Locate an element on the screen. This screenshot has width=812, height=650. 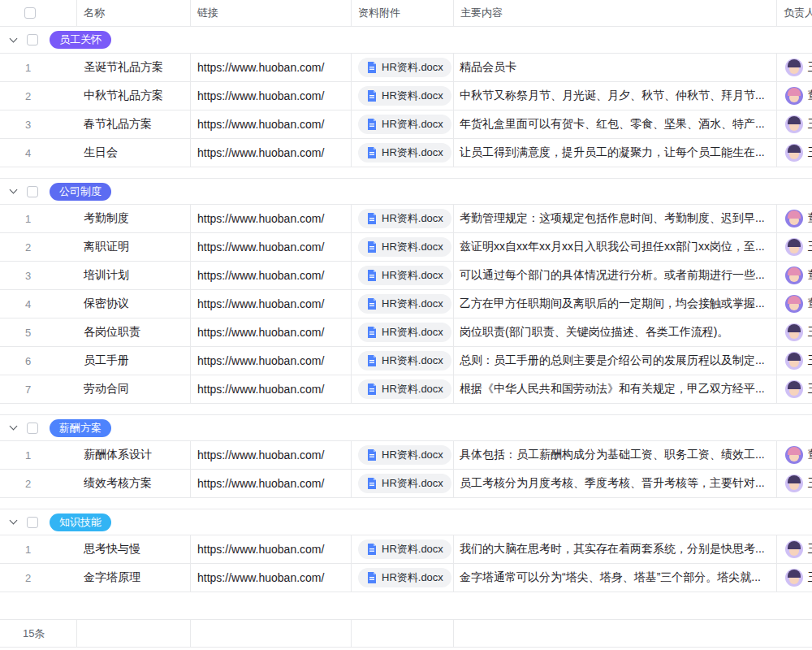
table-row: 1 考勤制度 https://www.huoban.com/ HR资料.docx… is located at coordinates (406, 219).